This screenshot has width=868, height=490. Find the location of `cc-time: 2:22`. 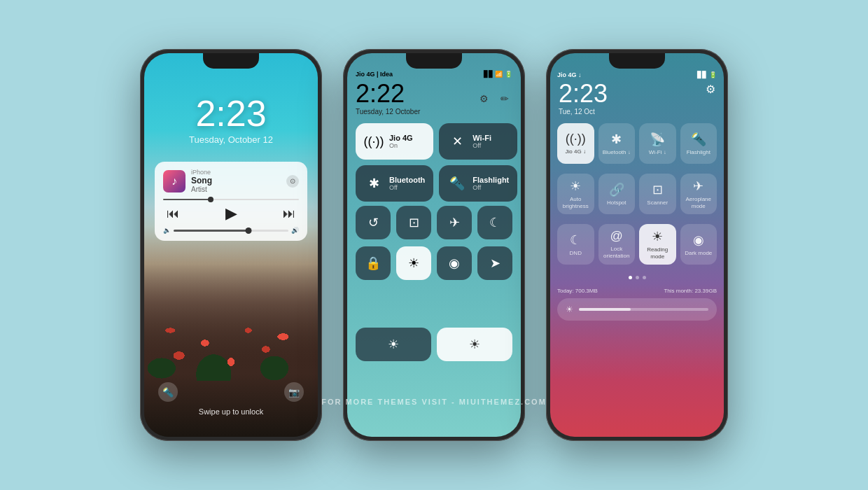

cc-time: 2:22 is located at coordinates (388, 94).